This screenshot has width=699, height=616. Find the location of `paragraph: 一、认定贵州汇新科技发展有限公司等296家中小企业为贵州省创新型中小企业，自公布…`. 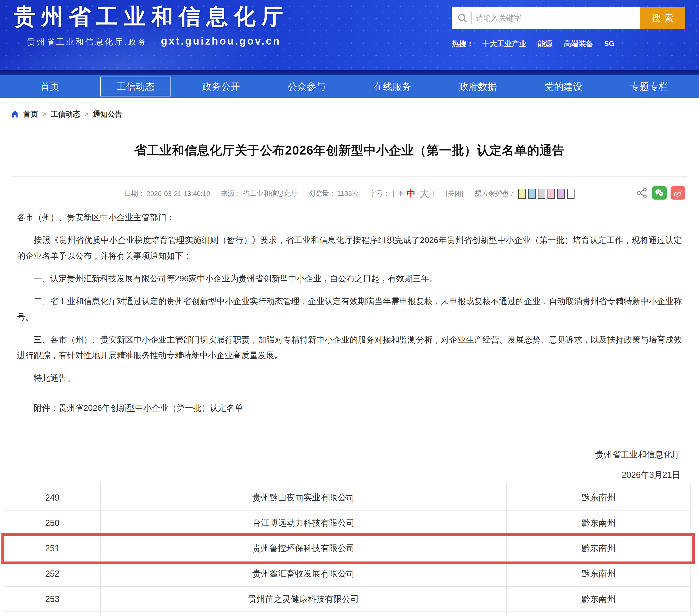

paragraph: 一、认定贵州汇新科技发展有限公司等296家中小企业为贵州省创新型中小企业，自公布… is located at coordinates (350, 279).